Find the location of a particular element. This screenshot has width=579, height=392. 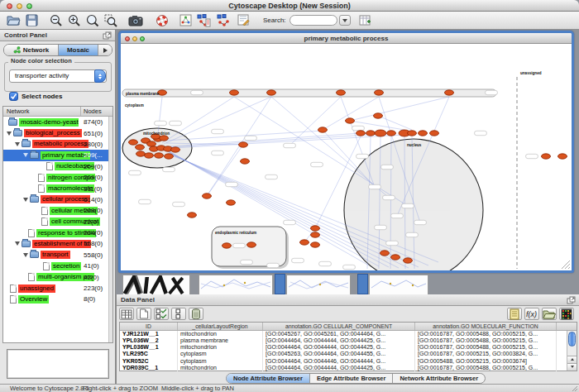

col-region: _cellularLayoutRegion is located at coordinates (220, 326).